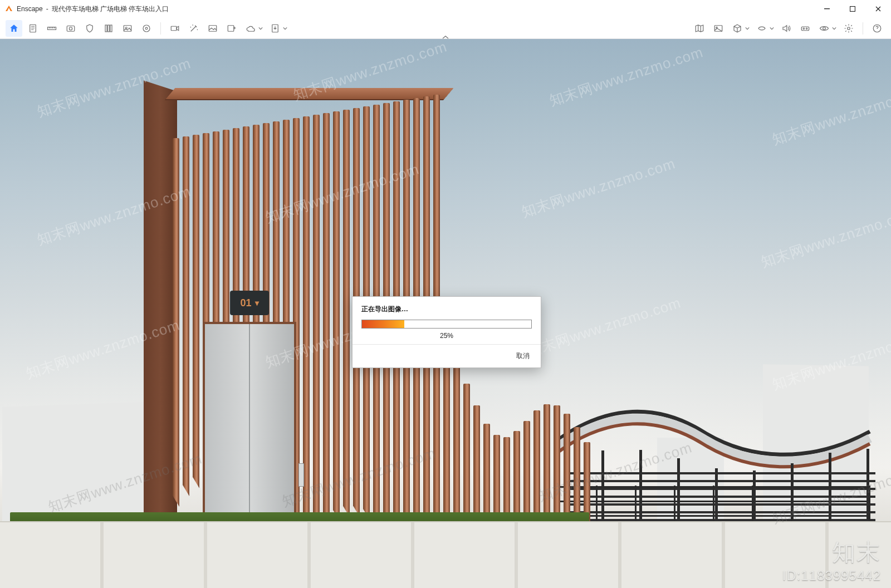 This screenshot has height=588, width=891. What do you see at coordinates (765, 28) in the screenshot?
I see `labels-dropdown` at bounding box center [765, 28].